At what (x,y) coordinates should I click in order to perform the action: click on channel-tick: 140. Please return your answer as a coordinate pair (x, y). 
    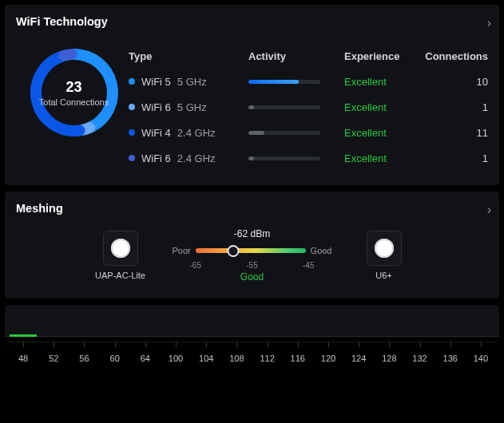
    Looking at the image, I should click on (481, 358).